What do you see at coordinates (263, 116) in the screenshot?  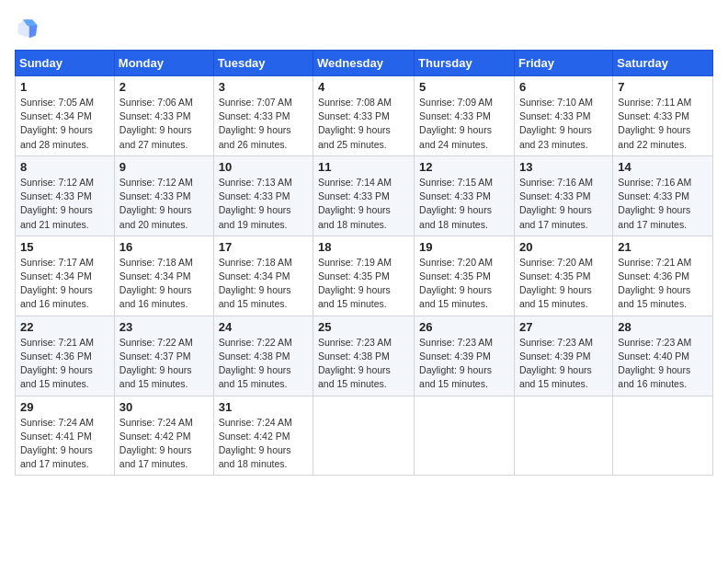 I see `calendar-cell: 3Sunrise: 7:07 AMSunset: 4:33 PMDaylight…` at bounding box center [263, 116].